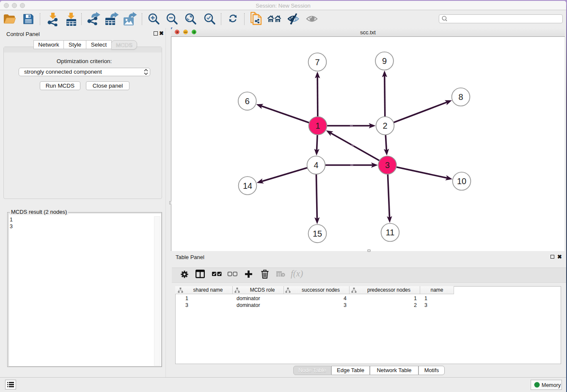 The image size is (567, 392). Describe the element at coordinates (247, 101) in the screenshot. I see `svg-text: 6` at that location.